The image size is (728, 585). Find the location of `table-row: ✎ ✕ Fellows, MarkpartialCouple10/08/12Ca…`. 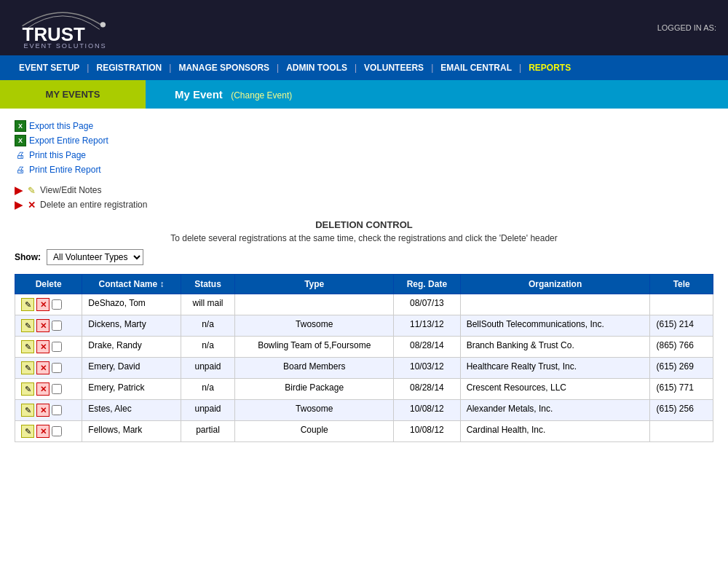

table-row: ✎ ✕ Fellows, MarkpartialCouple10/08/12Ca… is located at coordinates (364, 431).